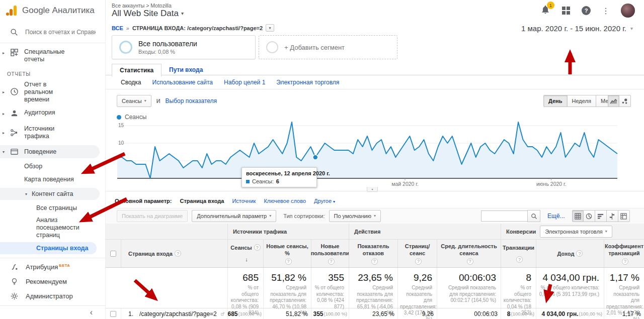 This screenshot has width=644, height=319. I want to click on dimension-other: Другое ▾, so click(325, 201).